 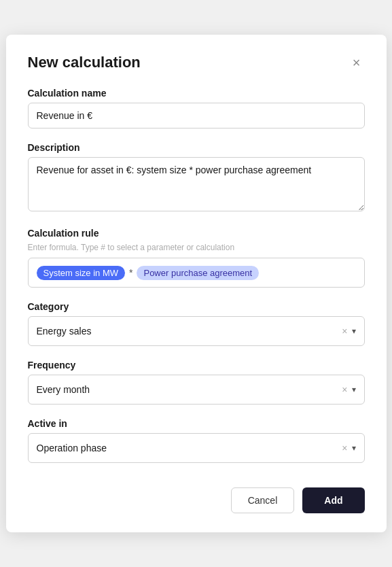 What do you see at coordinates (349, 390) in the screenshot?
I see `frequency-controls: × ▾` at bounding box center [349, 390].